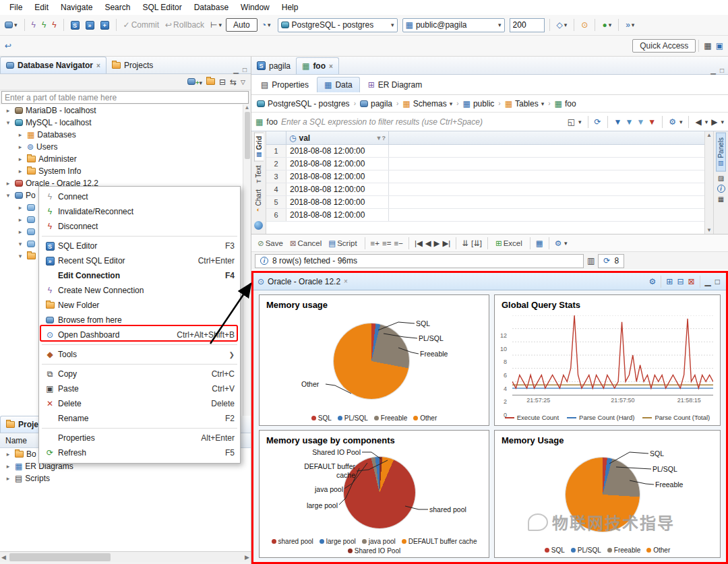 This screenshot has height=564, width=728. Describe the element at coordinates (580, 122) in the screenshot. I see `filter-history-icon: ▾` at that location.